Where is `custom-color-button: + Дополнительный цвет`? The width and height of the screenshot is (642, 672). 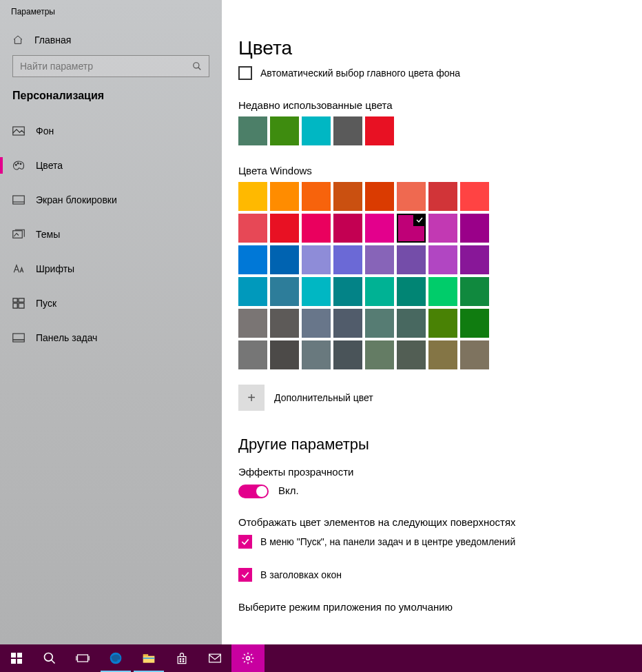
custom-color-button: + Дополнительный цвет is located at coordinates (440, 398).